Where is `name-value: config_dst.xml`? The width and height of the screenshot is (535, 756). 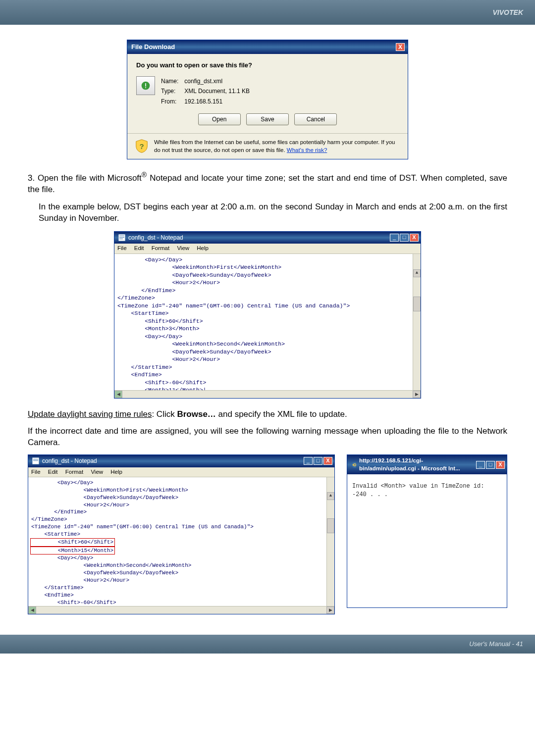
name-value: config_dst.xml is located at coordinates (203, 81).